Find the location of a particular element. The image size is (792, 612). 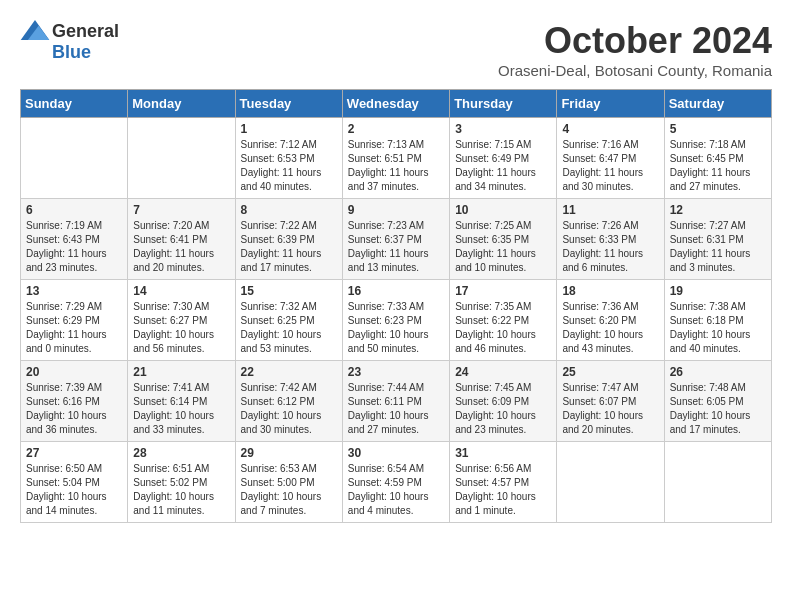

header-row: Sunday Monday Tuesday Wednesday Thursday… is located at coordinates (396, 104).